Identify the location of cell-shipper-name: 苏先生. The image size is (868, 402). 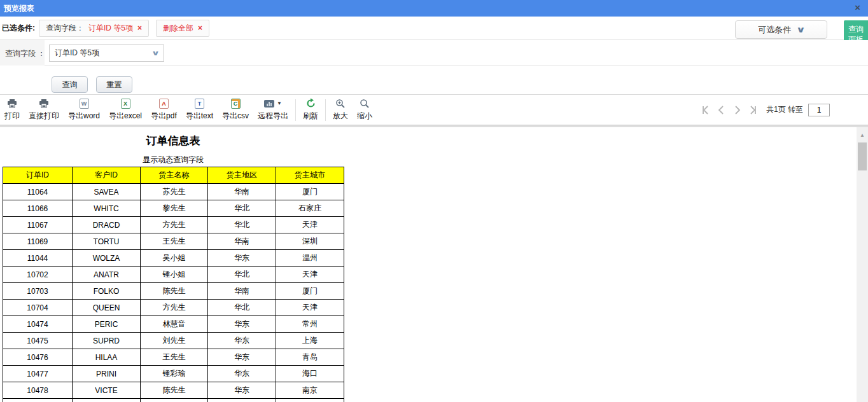
(174, 192).